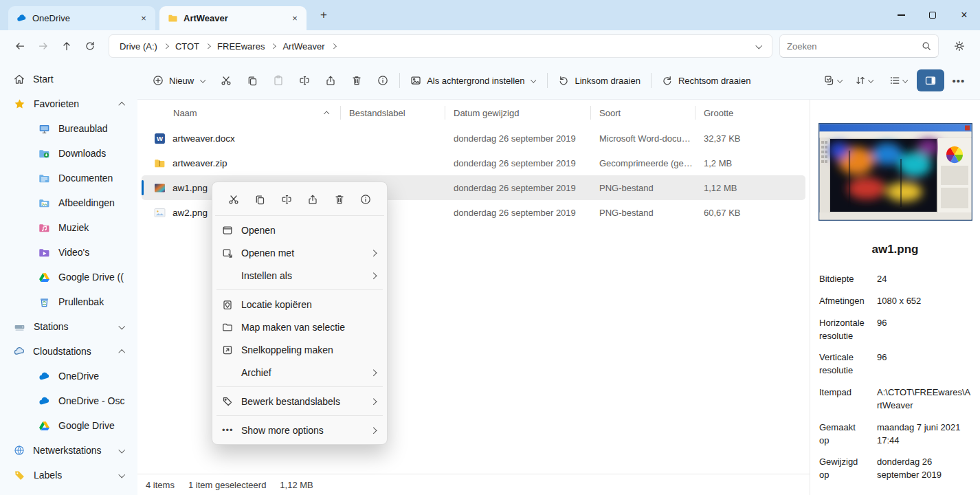  What do you see at coordinates (93, 252) in the screenshot?
I see `sidebar-item-label: Video's` at bounding box center [93, 252].